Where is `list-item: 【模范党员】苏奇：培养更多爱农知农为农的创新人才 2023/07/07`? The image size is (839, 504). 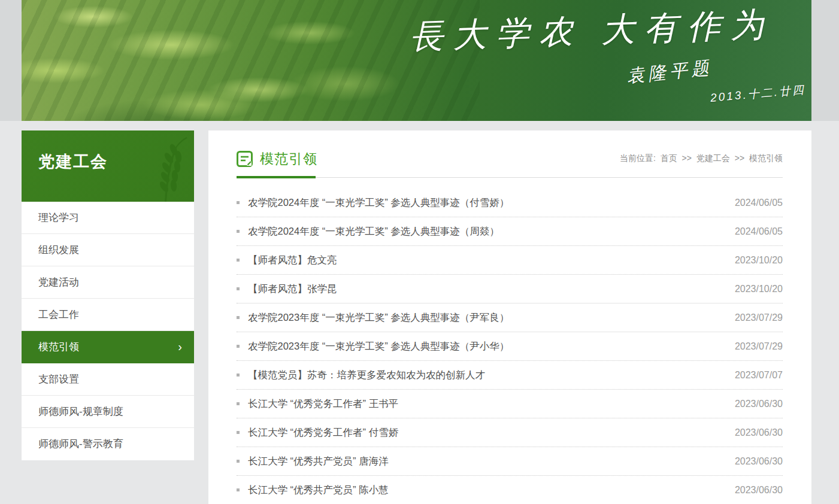 list-item: 【模范党员】苏奇：培养更多爱农知农为农的创新人才 2023/07/07 is located at coordinates (510, 375).